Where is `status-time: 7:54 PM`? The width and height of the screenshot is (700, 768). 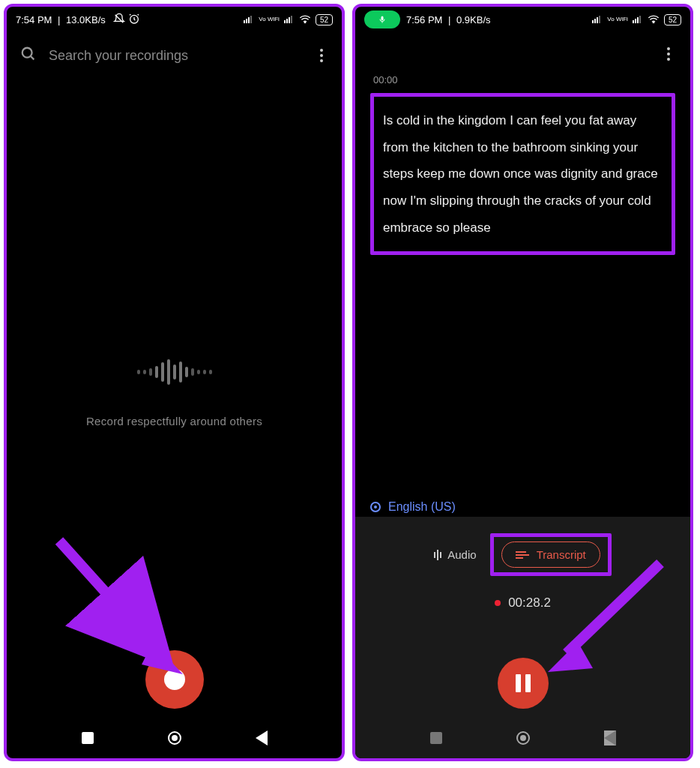 status-time: 7:54 PM is located at coordinates (34, 20).